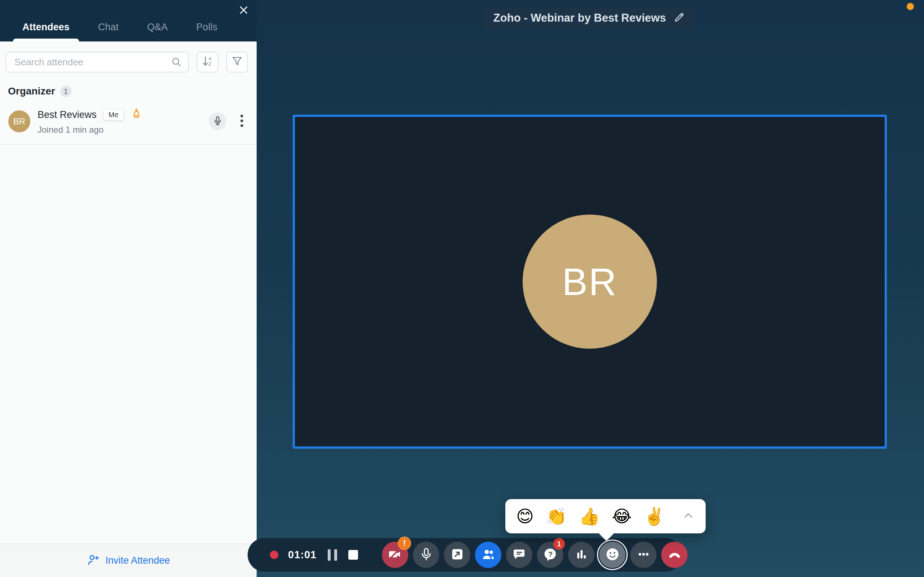 The width and height of the screenshot is (924, 577). Describe the element at coordinates (519, 555) in the screenshot. I see `chat-icon` at that location.